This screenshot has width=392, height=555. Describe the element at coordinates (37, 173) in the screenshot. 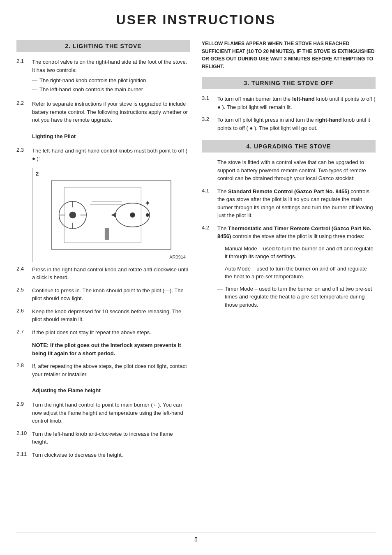

I see `diagram-label: 2` at that location.